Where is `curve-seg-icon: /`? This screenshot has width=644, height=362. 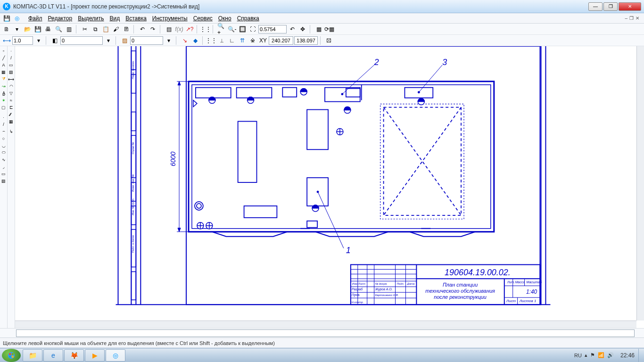
curve-seg-icon: / is located at coordinates (4, 124).